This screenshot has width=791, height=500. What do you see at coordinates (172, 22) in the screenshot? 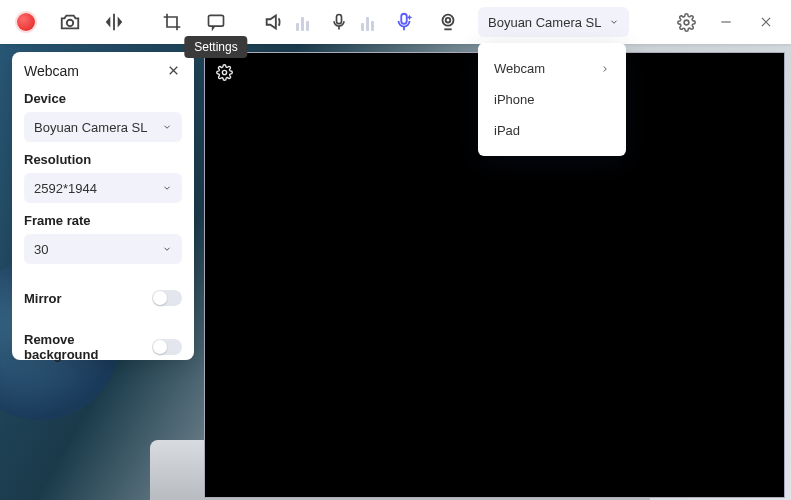
I see `crop-button` at bounding box center [172, 22].